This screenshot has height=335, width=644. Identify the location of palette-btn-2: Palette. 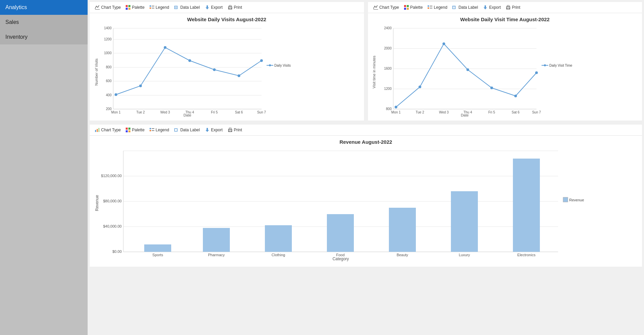
(413, 7).